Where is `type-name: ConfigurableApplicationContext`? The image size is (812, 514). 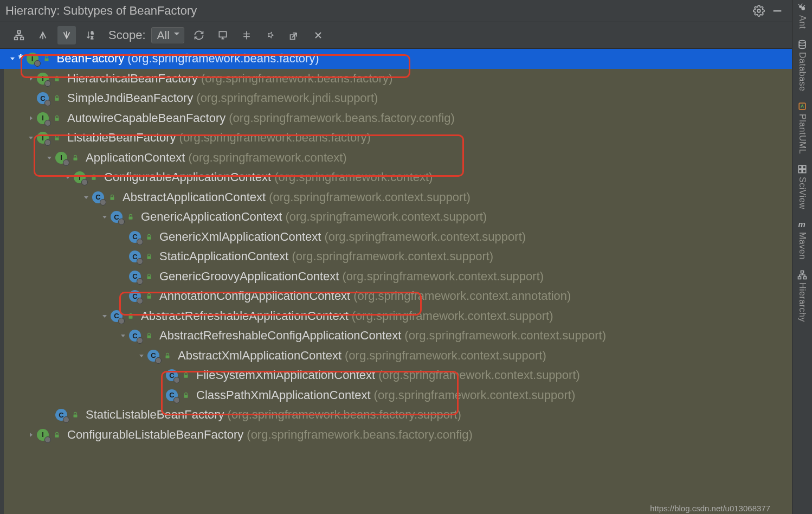 type-name: ConfigurableApplicationContext is located at coordinates (188, 177).